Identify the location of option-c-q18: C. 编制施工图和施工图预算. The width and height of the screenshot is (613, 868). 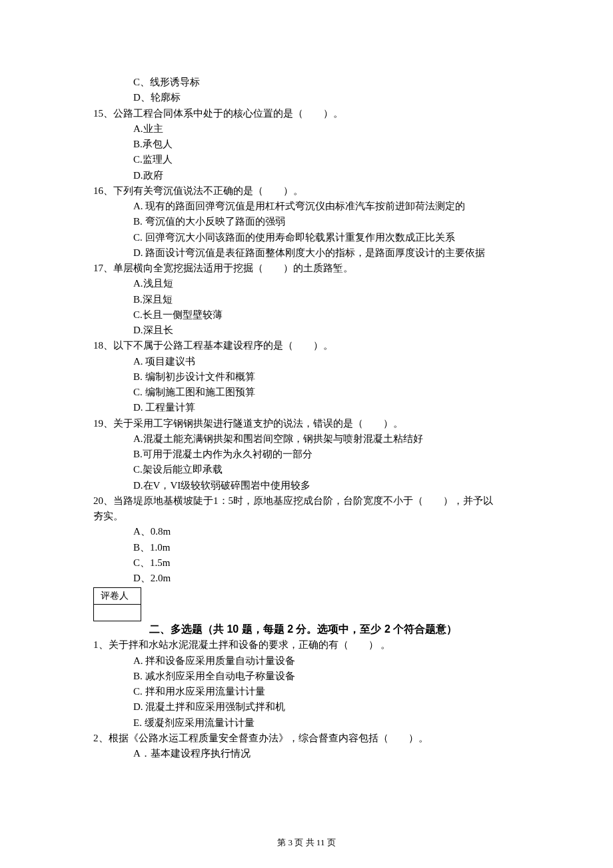
(306, 392).